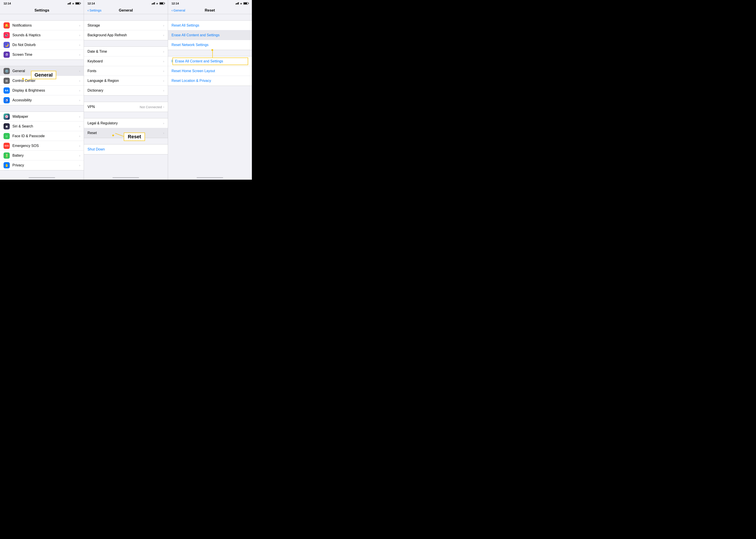 The height and width of the screenshot is (539, 756). I want to click on chevron-controlcenter: ›, so click(80, 81).